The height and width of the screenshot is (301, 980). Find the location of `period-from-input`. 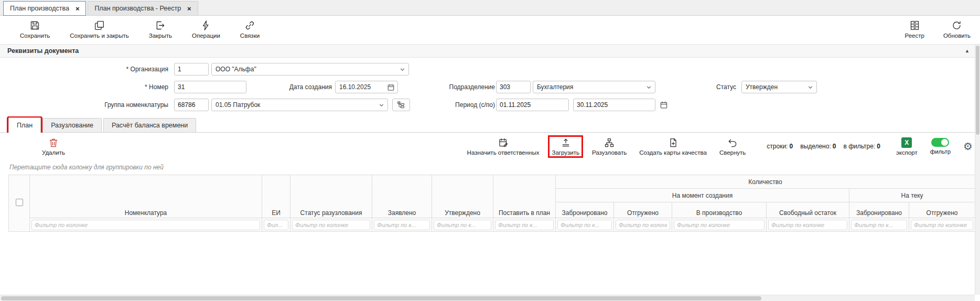

period-from-input is located at coordinates (533, 105).